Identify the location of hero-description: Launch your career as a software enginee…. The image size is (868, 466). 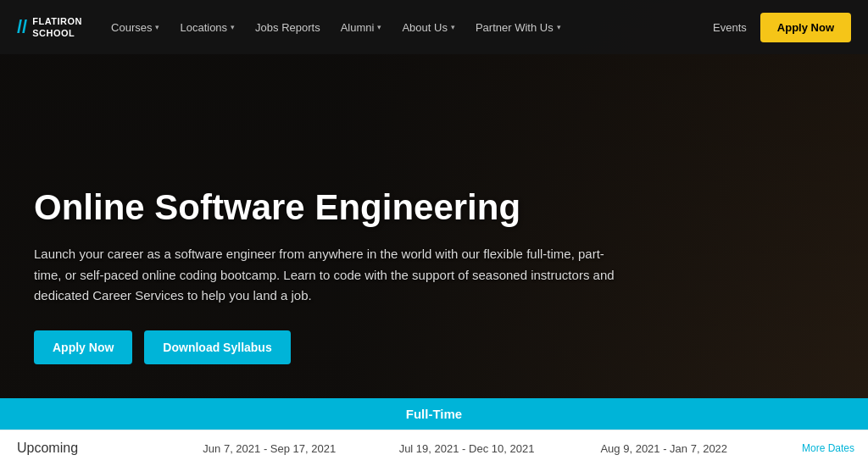
(331, 275).